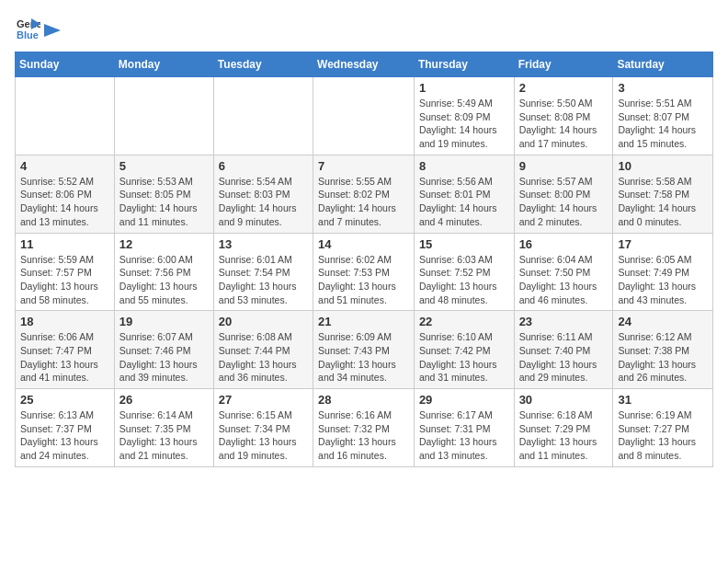  I want to click on page-header: General Blue, so click(364, 28).